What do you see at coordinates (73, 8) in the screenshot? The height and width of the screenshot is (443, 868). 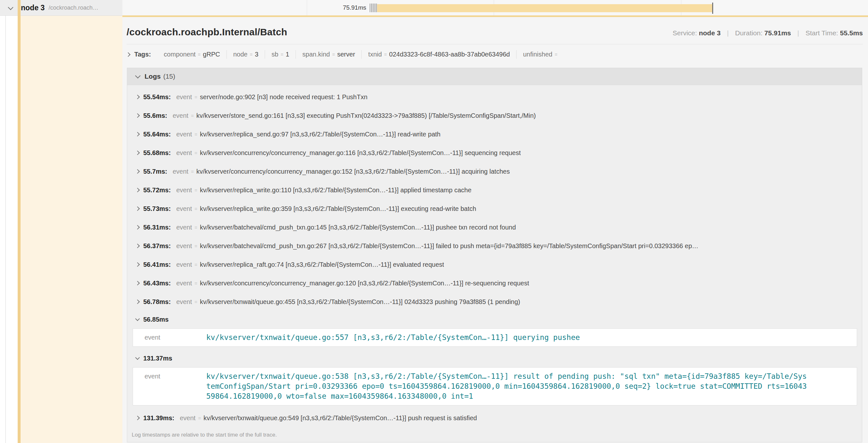 I see `span-operation-name: /cockroach.roach…` at bounding box center [73, 8].